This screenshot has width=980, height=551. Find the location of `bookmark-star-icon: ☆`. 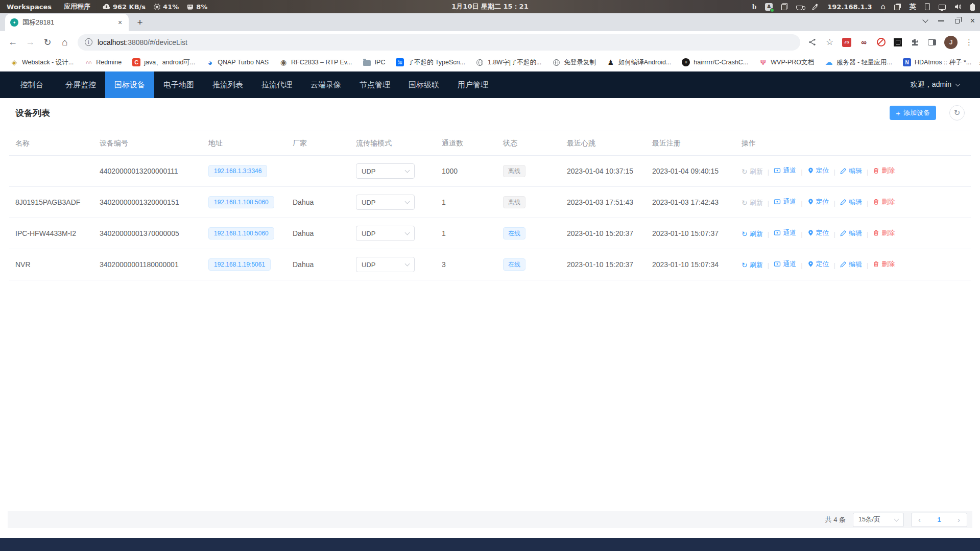

bookmark-star-icon: ☆ is located at coordinates (829, 42).